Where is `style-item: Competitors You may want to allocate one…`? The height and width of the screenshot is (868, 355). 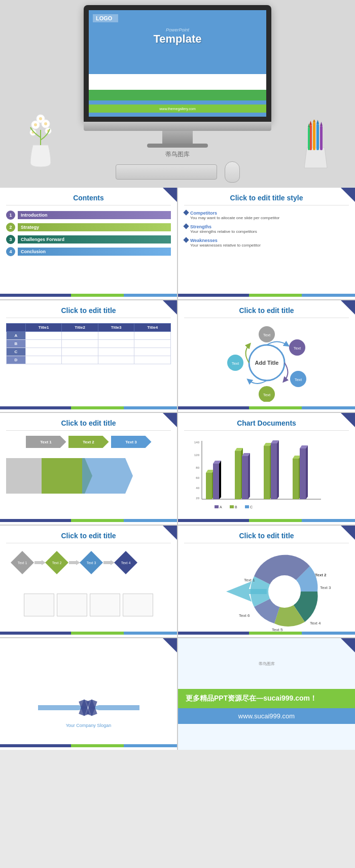
style-item: Competitors You may want to allocate one… is located at coordinates (267, 215).